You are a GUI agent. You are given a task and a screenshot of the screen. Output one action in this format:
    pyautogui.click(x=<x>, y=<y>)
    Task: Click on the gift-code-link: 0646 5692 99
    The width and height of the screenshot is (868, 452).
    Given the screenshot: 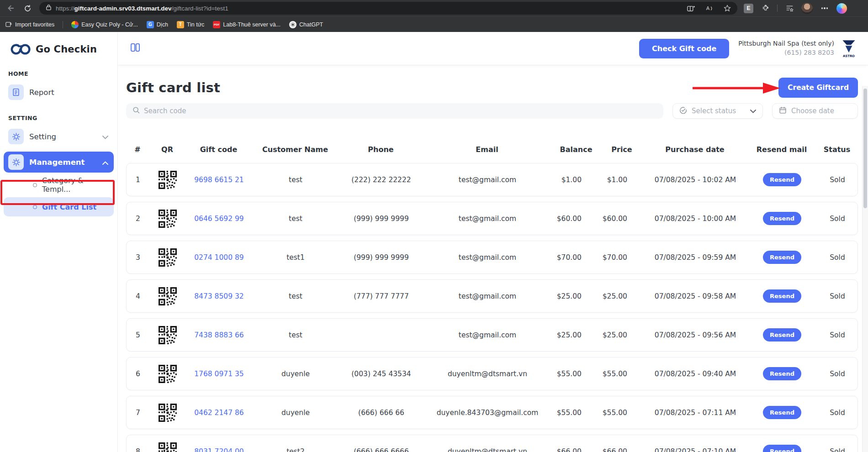 What is the action you would take?
    pyautogui.click(x=219, y=219)
    